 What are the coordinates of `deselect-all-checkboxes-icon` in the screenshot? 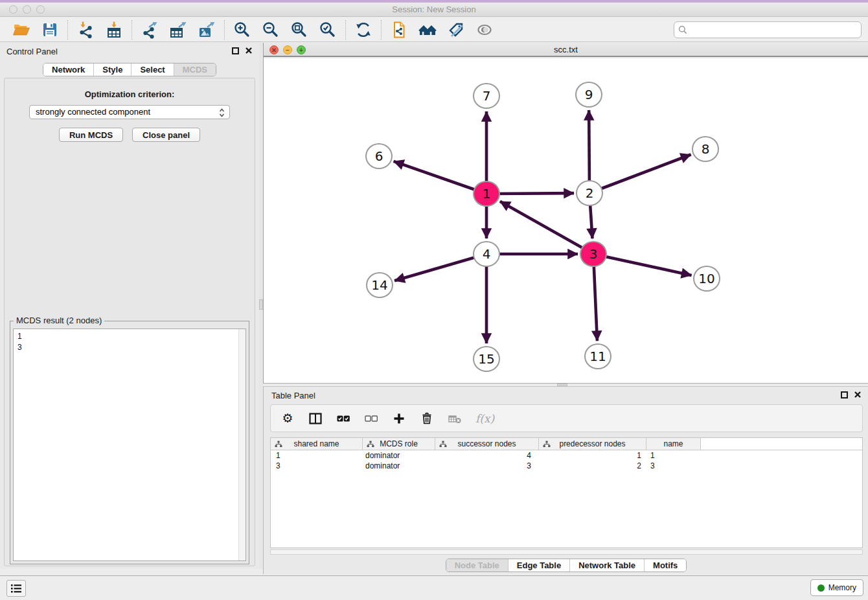 It's located at (371, 419).